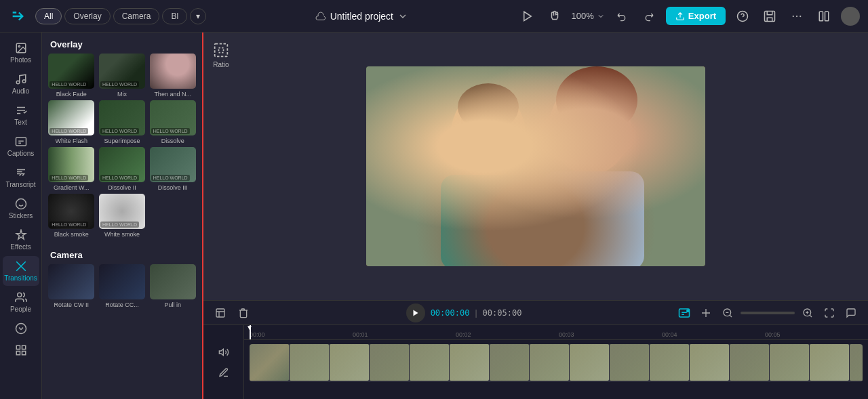 Image resolution: width=868 pixels, height=399 pixels. I want to click on more-icon, so click(797, 16).